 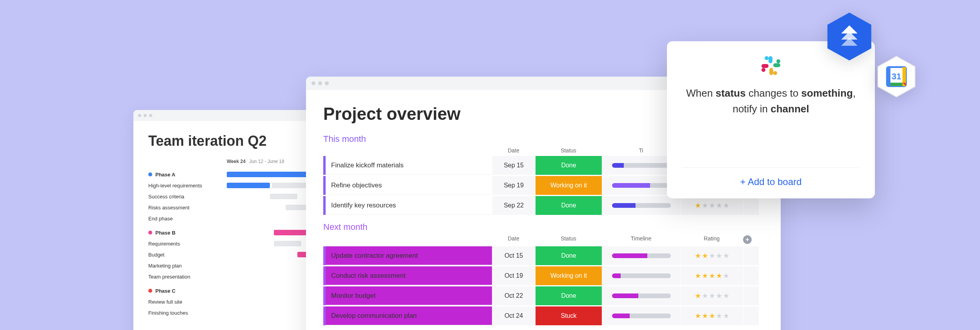 I want to click on gantt-task-label: End phase, so click(x=188, y=218).